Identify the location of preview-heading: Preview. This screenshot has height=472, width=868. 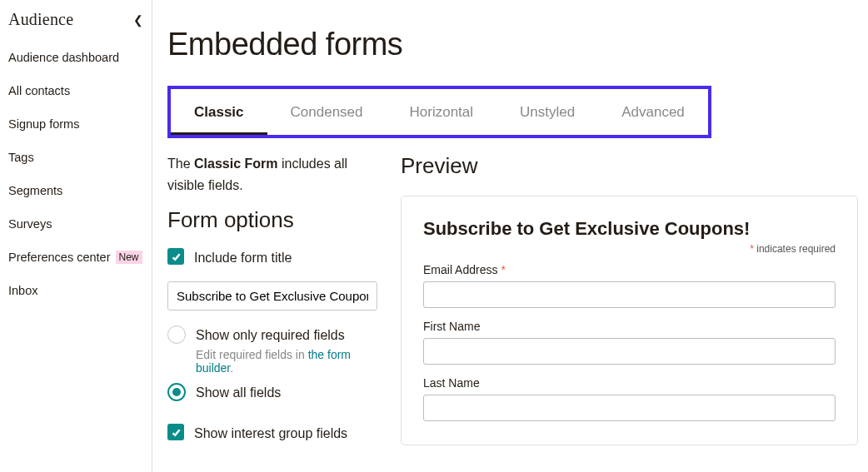
(630, 166).